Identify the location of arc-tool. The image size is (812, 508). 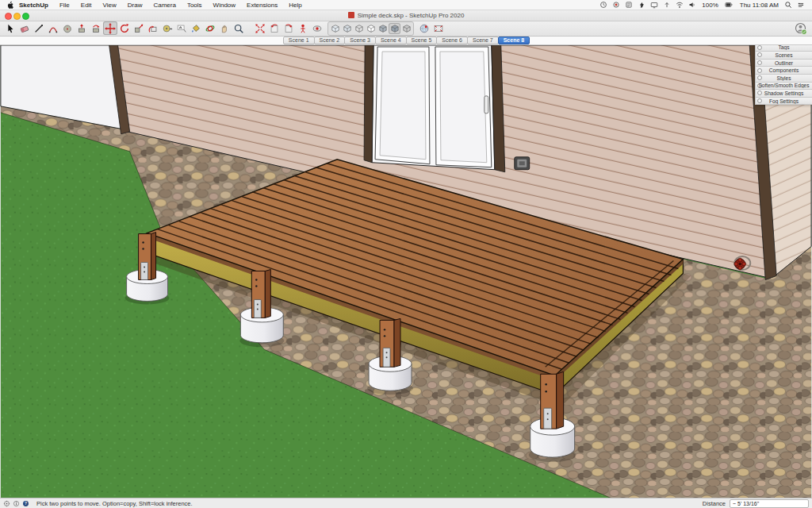
(53, 29).